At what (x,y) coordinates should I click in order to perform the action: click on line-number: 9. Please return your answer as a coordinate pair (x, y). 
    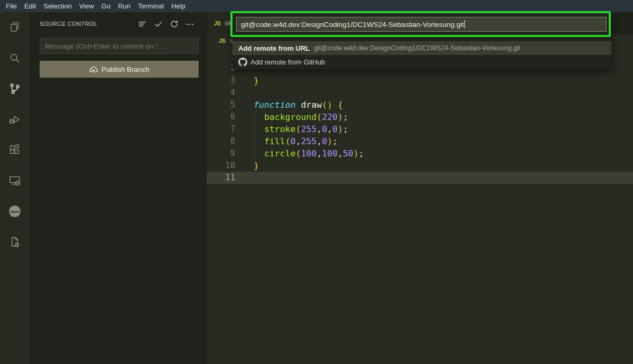
    Looking at the image, I should click on (221, 153).